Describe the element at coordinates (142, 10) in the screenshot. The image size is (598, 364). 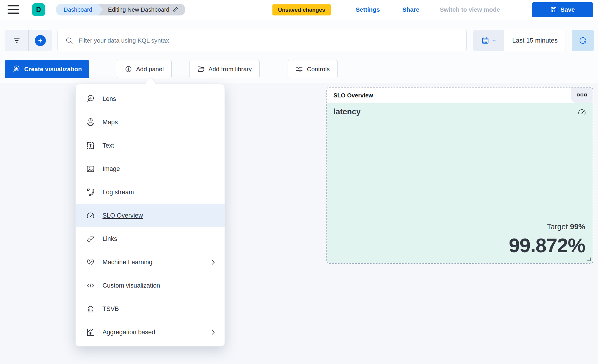
I see `breadcrumb-editing-dashboard: Editing New Dashboard` at that location.